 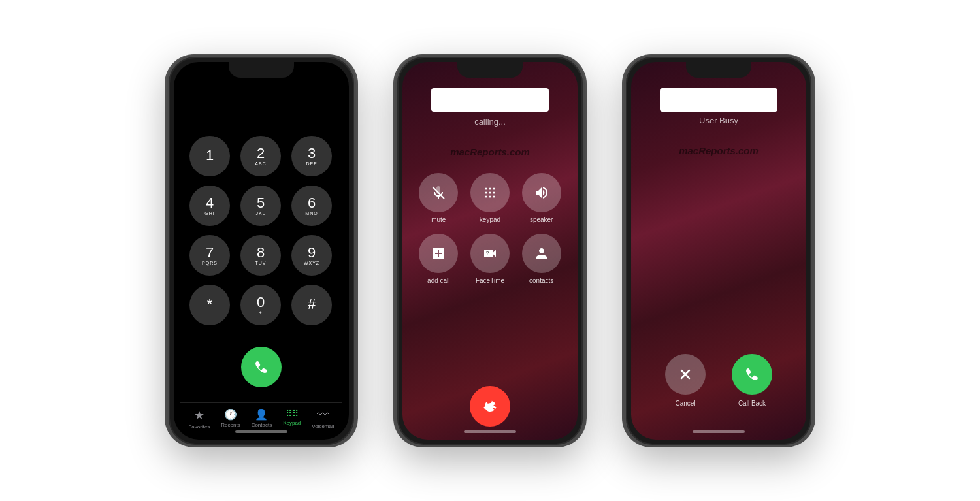 What do you see at coordinates (490, 193) in the screenshot?
I see `call-keypad-button` at bounding box center [490, 193].